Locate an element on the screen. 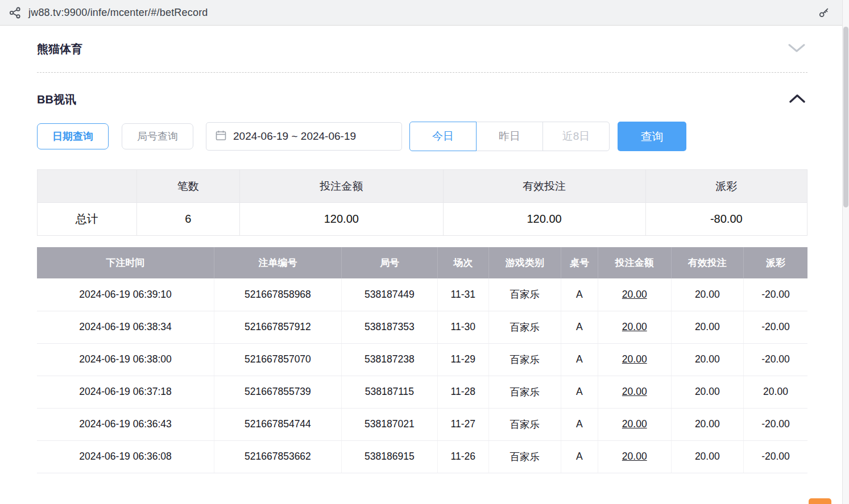 This screenshot has width=849, height=504. table-row: 2024-06-19 06:36:08 521667853662 5381869… is located at coordinates (422, 457).